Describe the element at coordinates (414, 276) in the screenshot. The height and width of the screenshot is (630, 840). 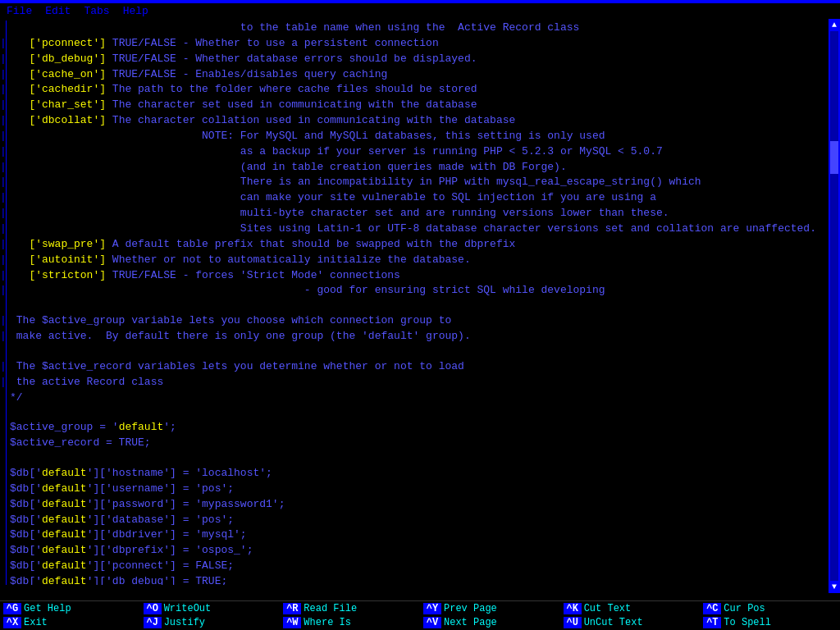
I see `table-row: | ['stricton'] TRUE/FALSE - forces 'Stri…` at that location.